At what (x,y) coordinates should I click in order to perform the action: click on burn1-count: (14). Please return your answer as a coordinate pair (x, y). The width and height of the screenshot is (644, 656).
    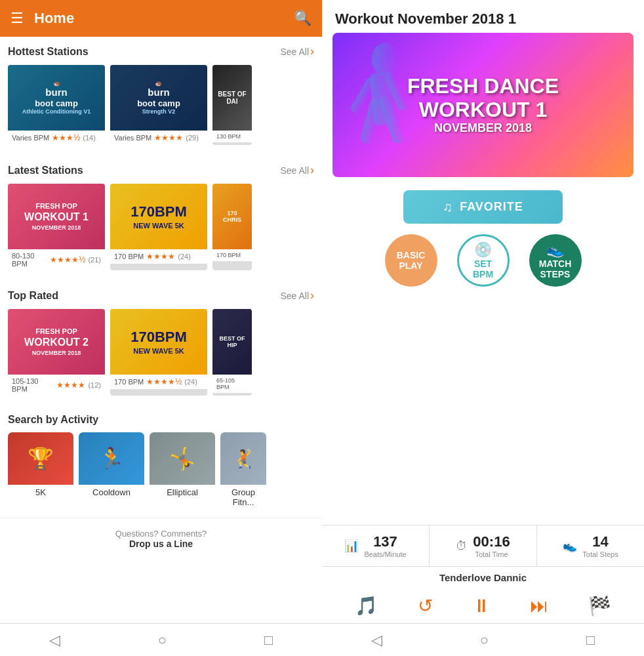
    Looking at the image, I should click on (89, 138).